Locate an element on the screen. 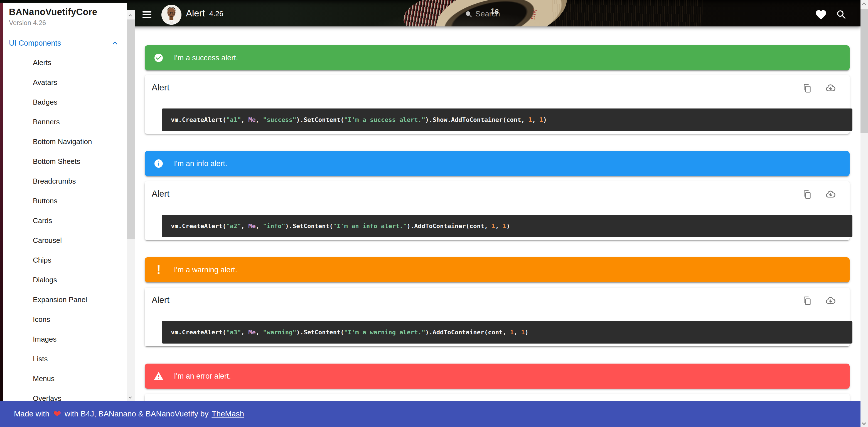 The image size is (868, 427). group-label: UI Components is located at coordinates (35, 43).